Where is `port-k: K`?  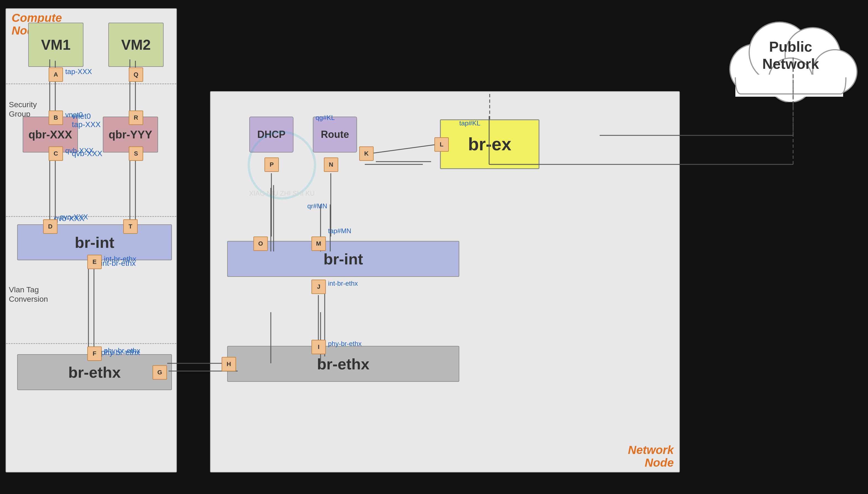 port-k: K is located at coordinates (366, 154).